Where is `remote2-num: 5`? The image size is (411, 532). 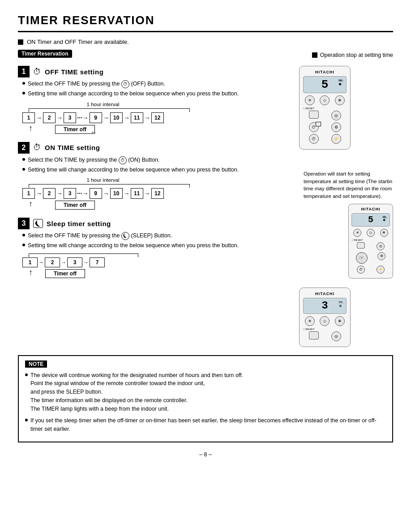 remote2-num: 5 is located at coordinates (371, 219).